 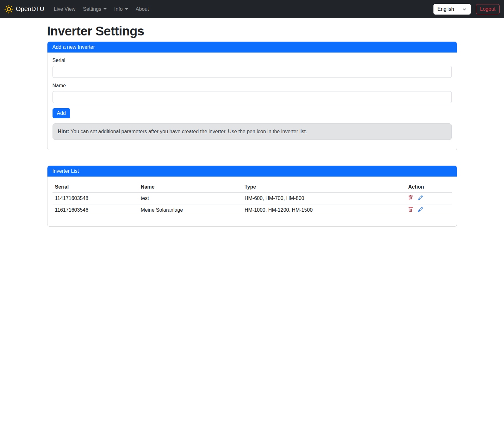 I want to click on column-header-action: Action, so click(x=428, y=187).